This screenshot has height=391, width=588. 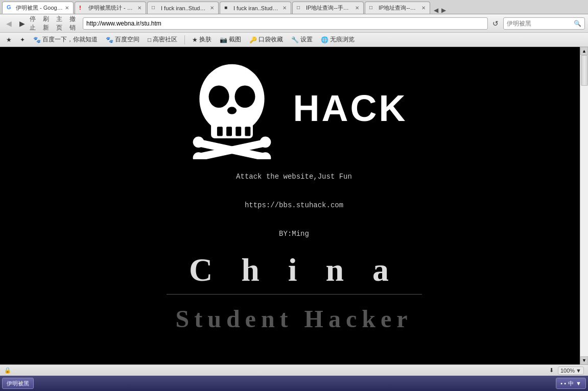 I want to click on reload-button: ↺, so click(x=496, y=23).